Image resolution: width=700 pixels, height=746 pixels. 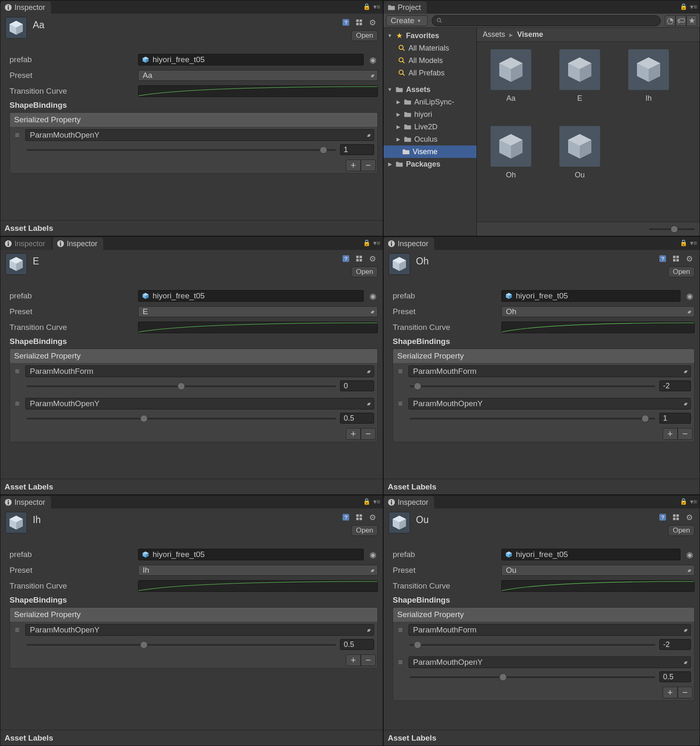 I want to click on preset-dropdown: Aa▴▾, so click(x=258, y=75).